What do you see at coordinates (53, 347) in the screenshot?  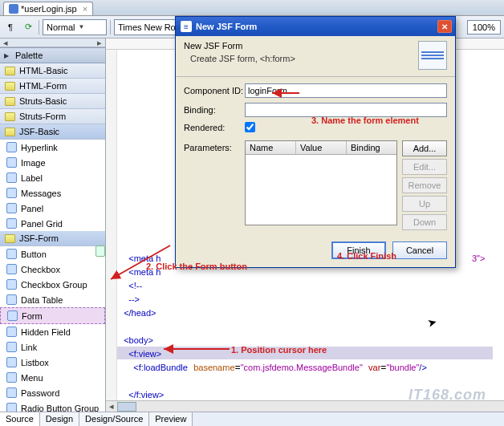 I see `palette-item-link: Link` at bounding box center [53, 347].